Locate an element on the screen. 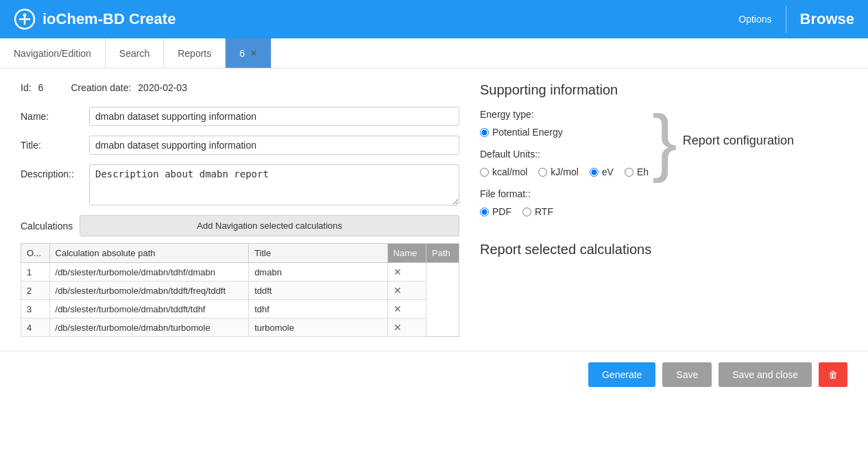  table-row: 2 /db/slester/turbomole/dmabn/tddft/freq… is located at coordinates (240, 290).